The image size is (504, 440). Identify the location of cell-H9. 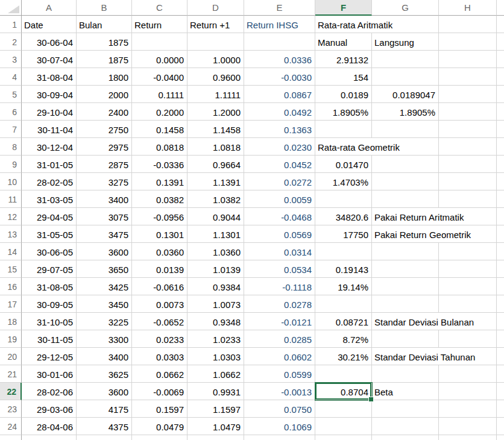
(468, 164).